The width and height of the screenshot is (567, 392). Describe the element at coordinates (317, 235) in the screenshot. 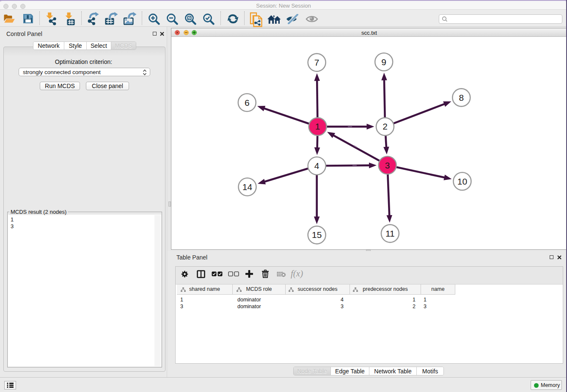

I see `svg-text: 15` at that location.